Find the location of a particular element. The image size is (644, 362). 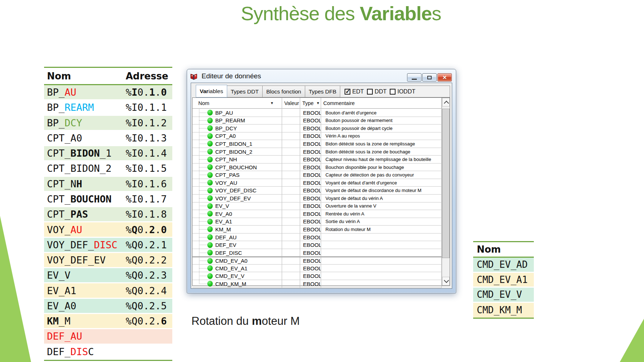

name-cell: CMD_EV_V is located at coordinates (237, 276).